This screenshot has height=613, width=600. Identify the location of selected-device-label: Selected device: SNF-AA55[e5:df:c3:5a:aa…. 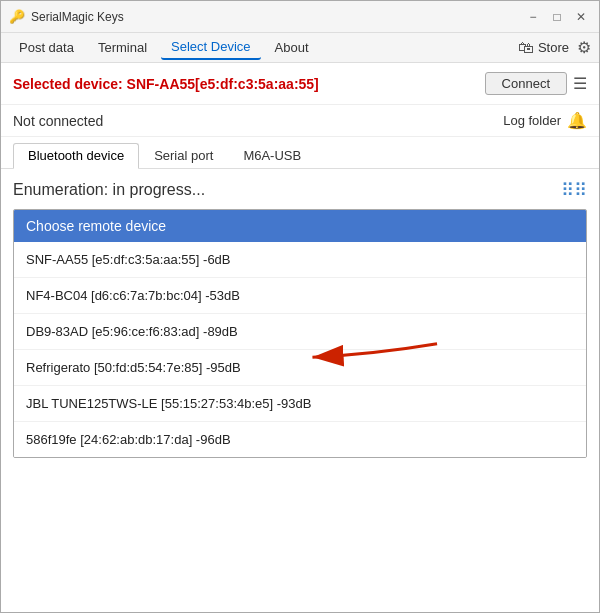
(166, 84).